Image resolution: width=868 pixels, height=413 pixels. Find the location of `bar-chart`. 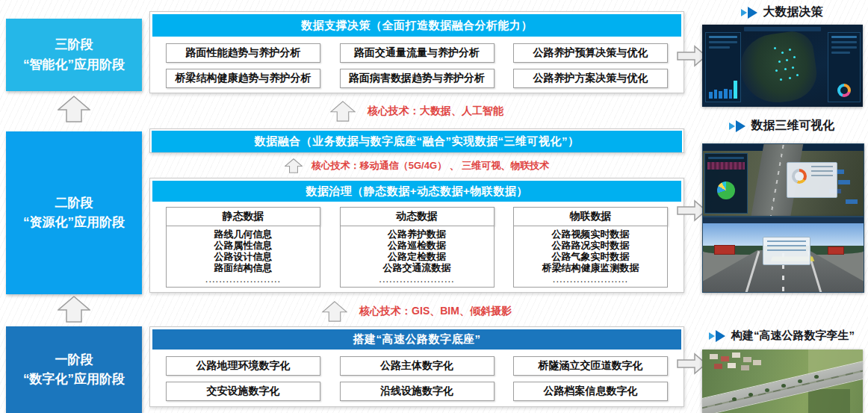

bar-chart is located at coordinates (723, 89).